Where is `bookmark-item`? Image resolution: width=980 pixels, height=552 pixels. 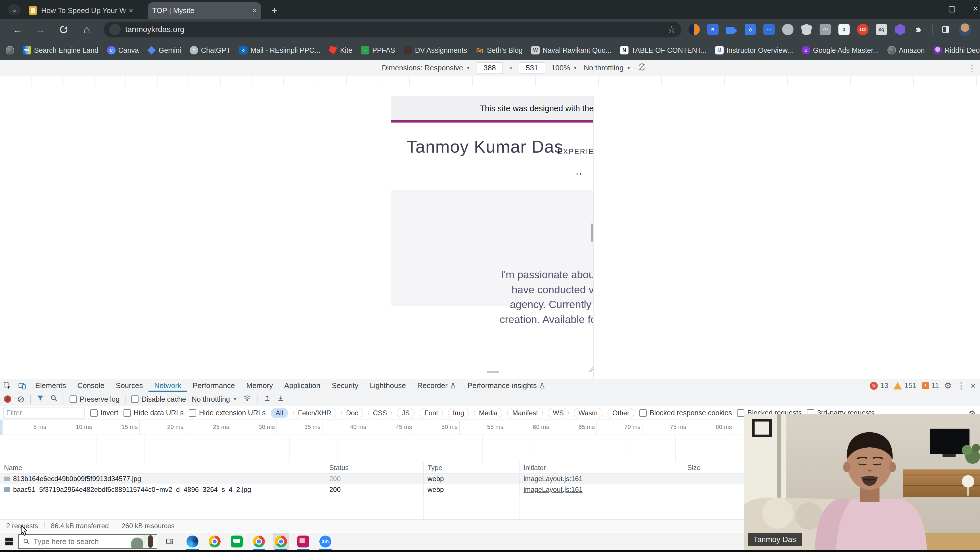
bookmark-item is located at coordinates (10, 50).